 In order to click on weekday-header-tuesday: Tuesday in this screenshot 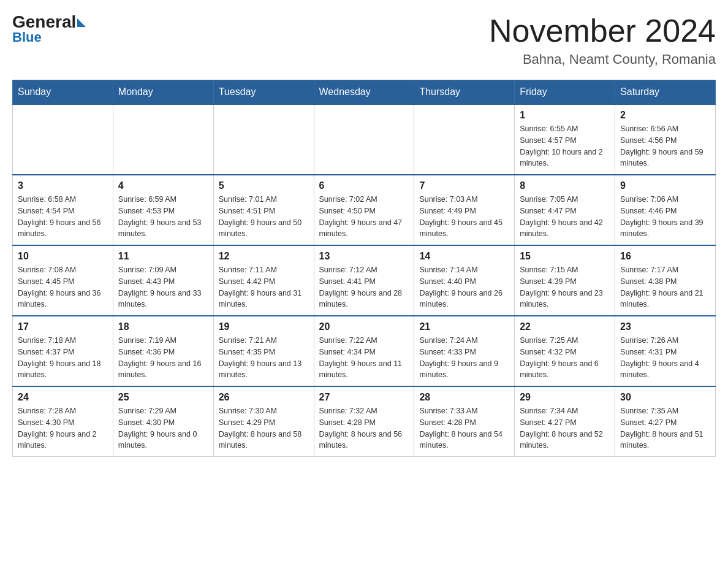, I will do `click(264, 93)`.